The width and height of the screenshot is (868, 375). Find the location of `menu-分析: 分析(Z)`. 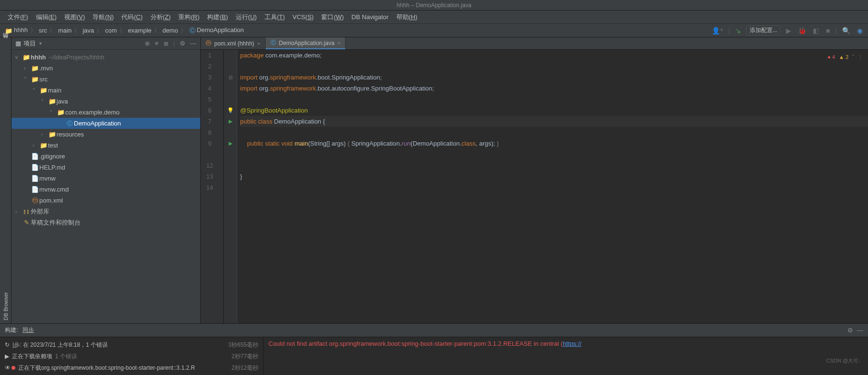

menu-分析: 分析(Z) is located at coordinates (161, 17).